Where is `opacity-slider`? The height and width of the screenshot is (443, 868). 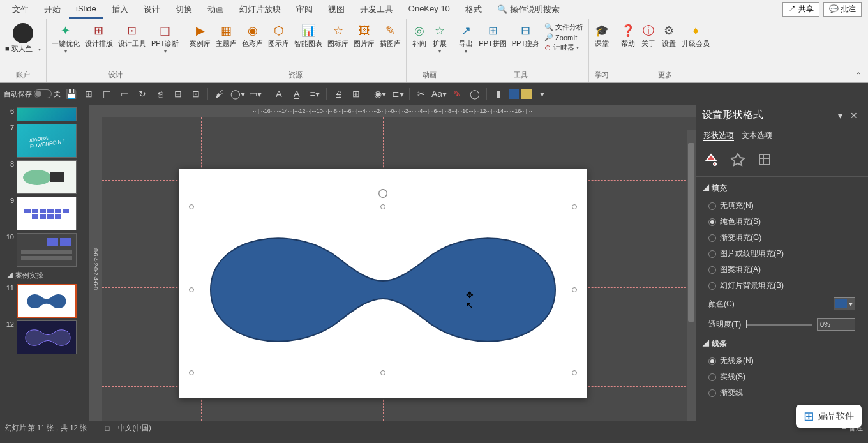 opacity-slider is located at coordinates (779, 324).